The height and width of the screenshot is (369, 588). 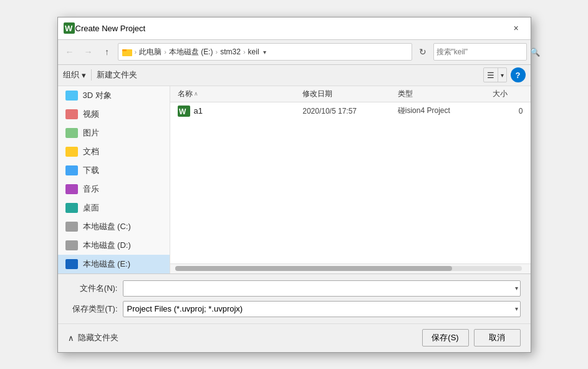 What do you see at coordinates (93, 309) in the screenshot?
I see `filetype-label: 保存类型(T):` at bounding box center [93, 309].